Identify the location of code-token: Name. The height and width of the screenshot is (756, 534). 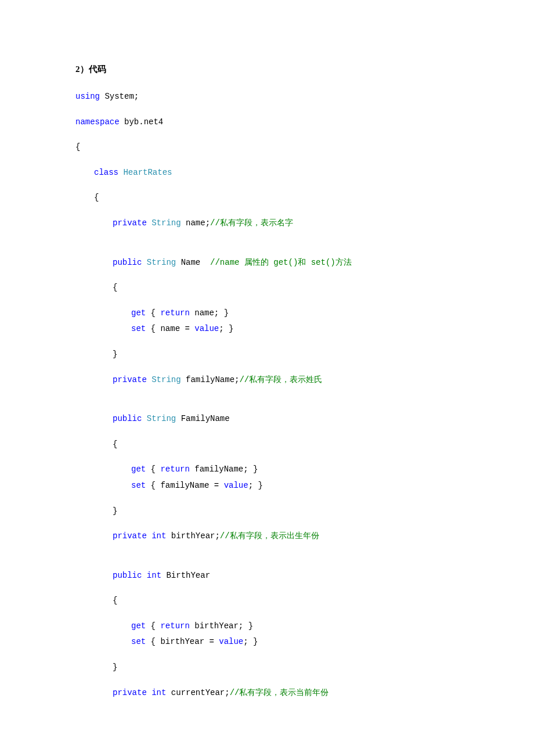
(193, 262).